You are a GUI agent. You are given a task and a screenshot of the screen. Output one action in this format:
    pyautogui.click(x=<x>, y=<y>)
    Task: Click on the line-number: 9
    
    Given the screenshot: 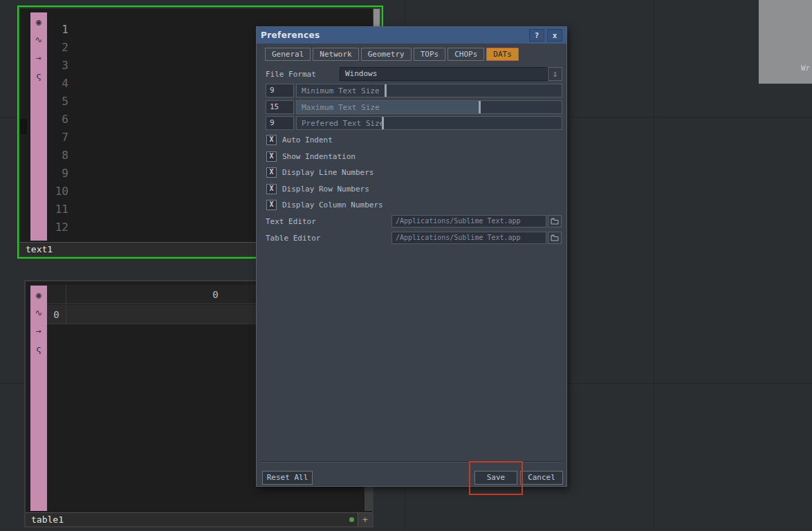 What is the action you would take?
    pyautogui.click(x=60, y=174)
    